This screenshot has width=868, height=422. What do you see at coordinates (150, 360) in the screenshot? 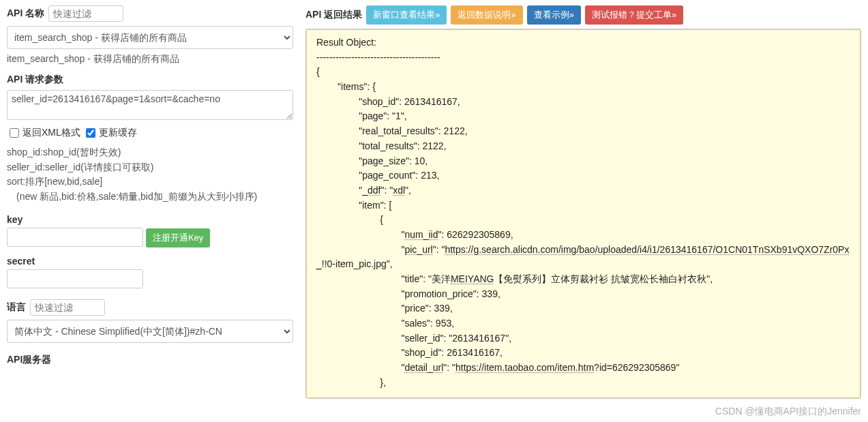
I see `api-server-label: API服务器` at bounding box center [150, 360].